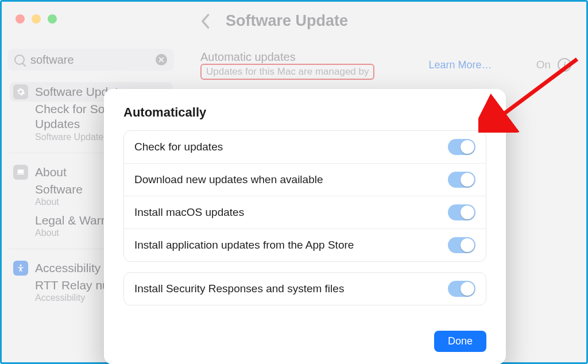 Image resolution: width=588 pixels, height=364 pixels. I want to click on main-header: Software Update, so click(272, 21).